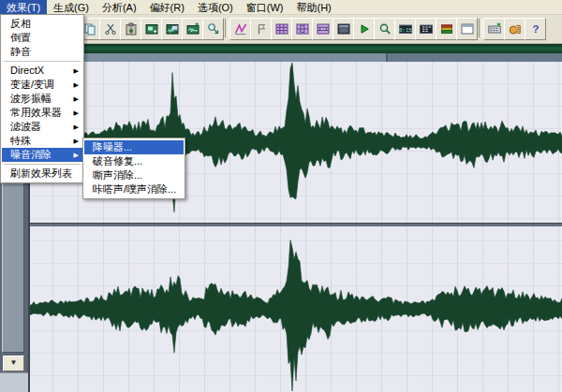  Describe the element at coordinates (42, 99) in the screenshot. I see `effects-menu: 反相倒置静音DirectX▶变速/变调▶波形振幅▶常用效果器▶滤波器▶特殊▶噪音…` at that location.